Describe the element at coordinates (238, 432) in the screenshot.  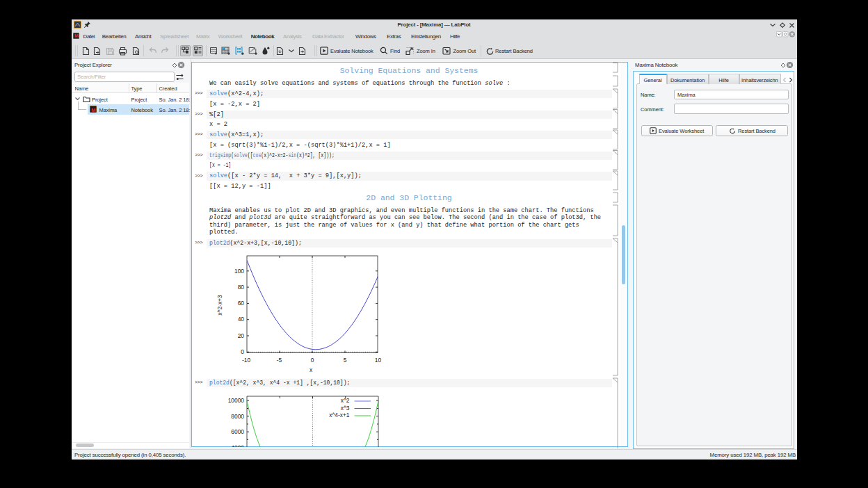
I see `svg-text: 6000` at that location.